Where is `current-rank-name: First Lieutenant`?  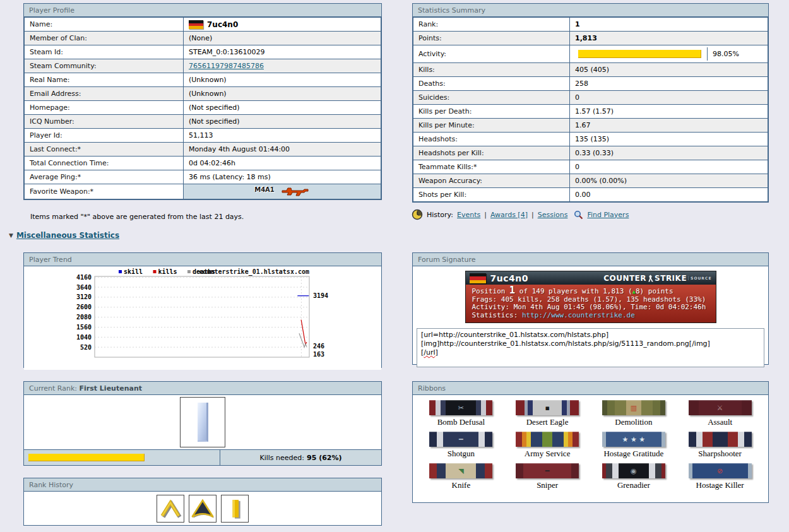
current-rank-name: First Lieutenant is located at coordinates (111, 389).